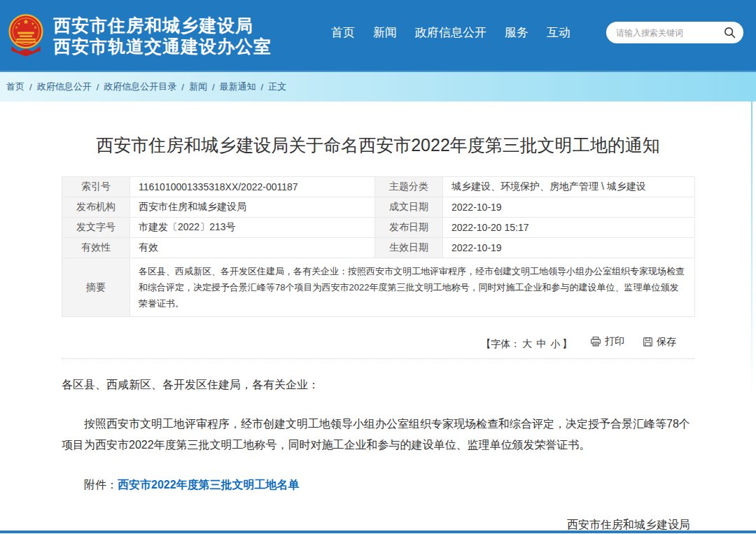 The height and width of the screenshot is (534, 756). What do you see at coordinates (379, 228) in the screenshot?
I see `meta-row: 发文字号 市建发〔2022〕213号 发布日期 2022-10-20 15:17` at bounding box center [379, 228].